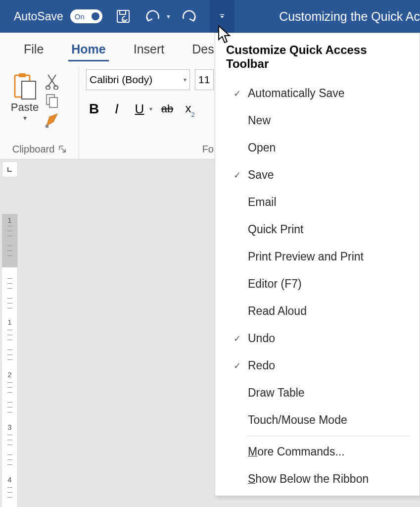 The width and height of the screenshot is (420, 507). I want to click on paste-button: Paste ▾, so click(25, 96).